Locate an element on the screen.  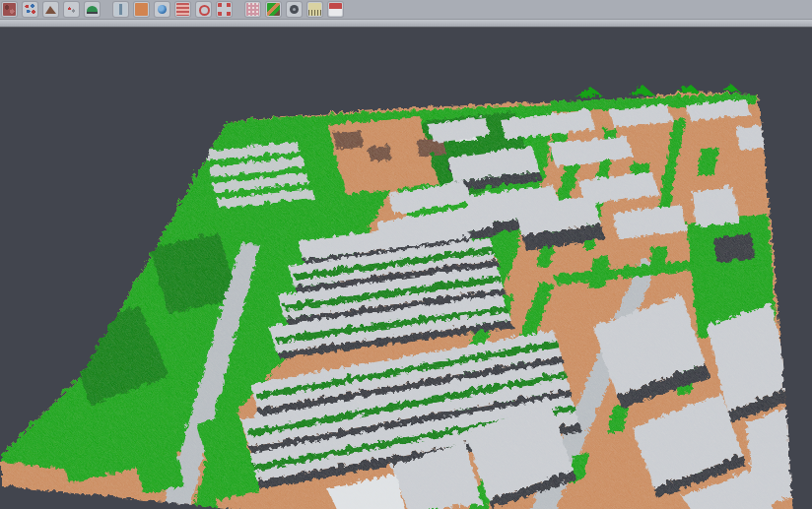
elevation-bands-button is located at coordinates (183, 10).